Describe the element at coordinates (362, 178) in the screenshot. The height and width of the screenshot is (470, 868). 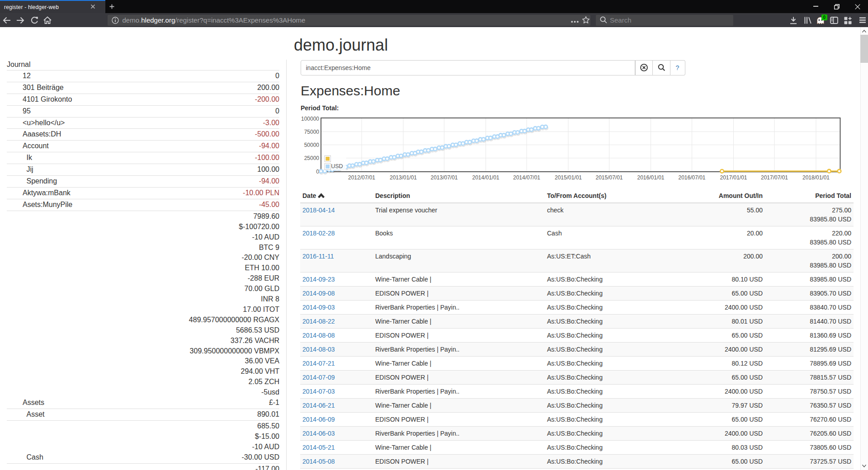
I see `svg-text: 2012/07/01` at that location.